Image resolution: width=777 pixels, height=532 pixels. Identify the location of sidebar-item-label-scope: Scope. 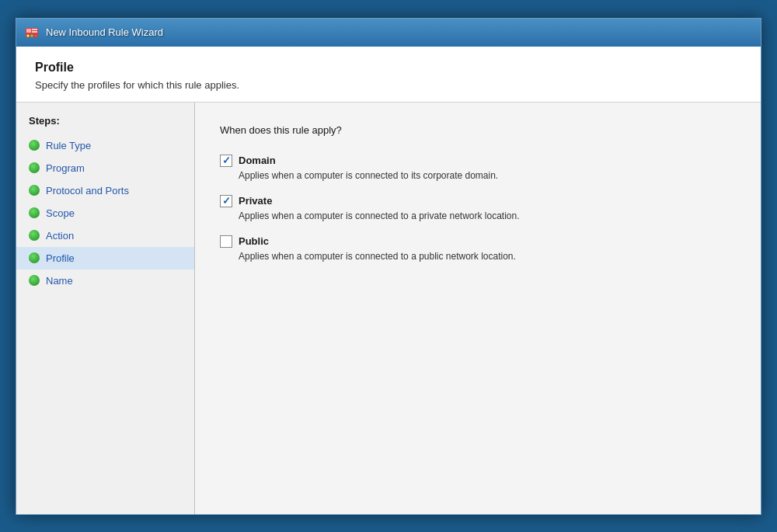
(61, 213).